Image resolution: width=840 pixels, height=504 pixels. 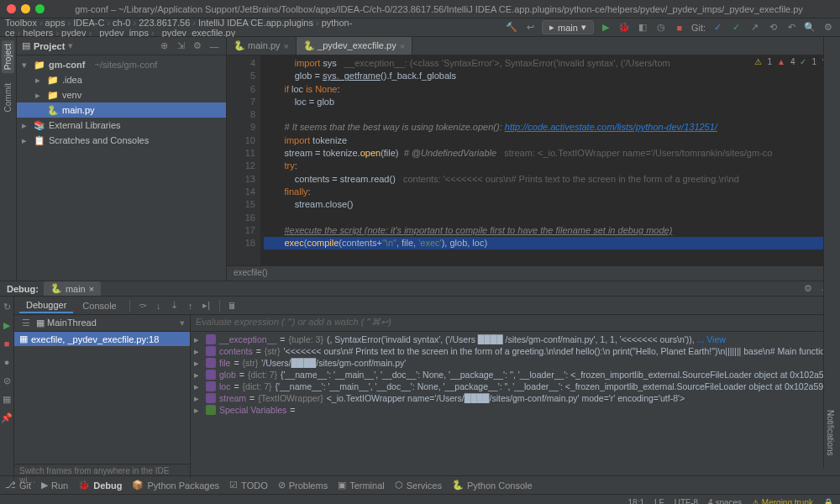 What do you see at coordinates (828, 28) in the screenshot?
I see `settings-icon: ⚙` at bounding box center [828, 28].